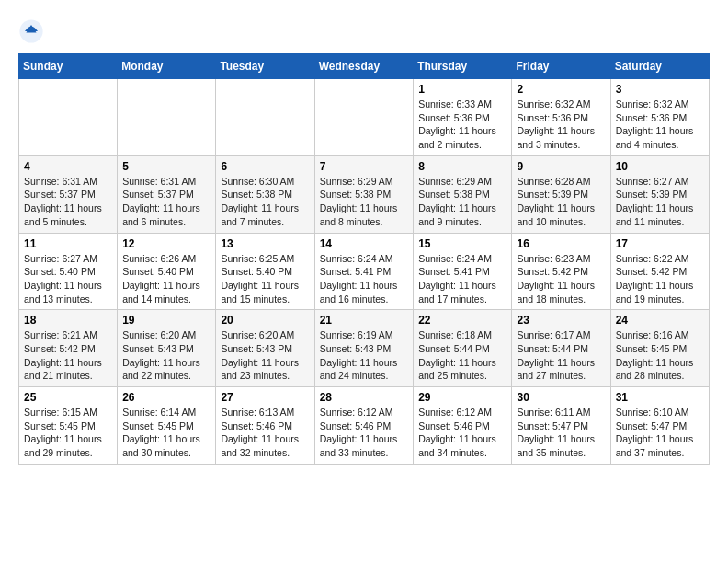  Describe the element at coordinates (364, 244) in the screenshot. I see `day-number: 14` at that location.